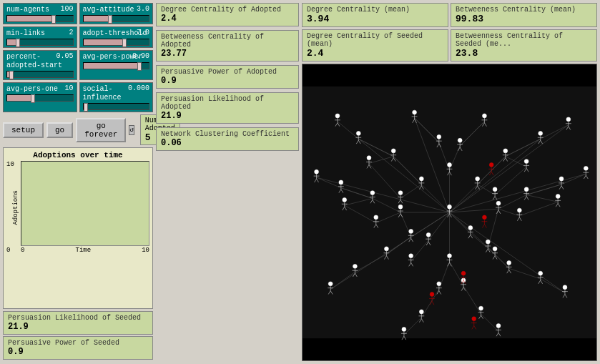  I want to click on slider-min-links: min-links 2, so click(40, 37).